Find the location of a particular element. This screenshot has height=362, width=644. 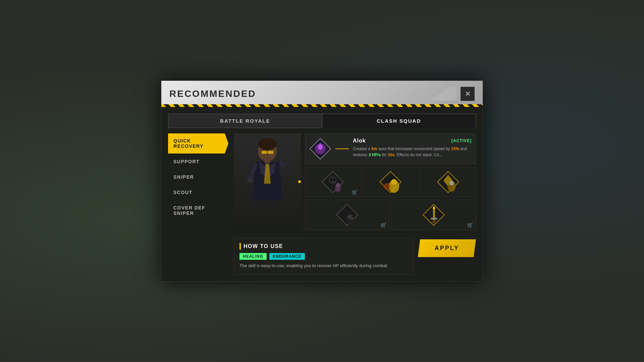

sidebar-item-quick-recovery: QUICK RECOVERY is located at coordinates (198, 143).